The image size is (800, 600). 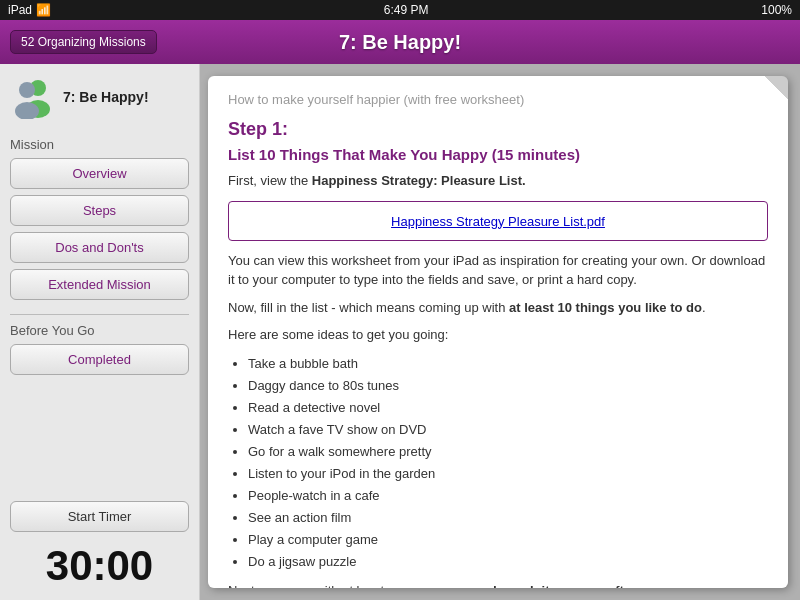 I want to click on list-item: People-watch in a cafe, so click(x=508, y=496).